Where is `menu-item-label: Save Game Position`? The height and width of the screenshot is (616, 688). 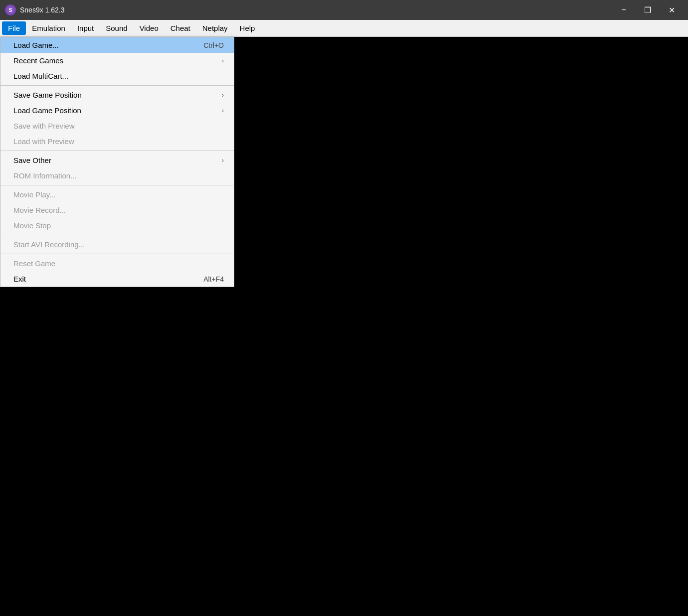
menu-item-label: Save Game Position is located at coordinates (48, 95).